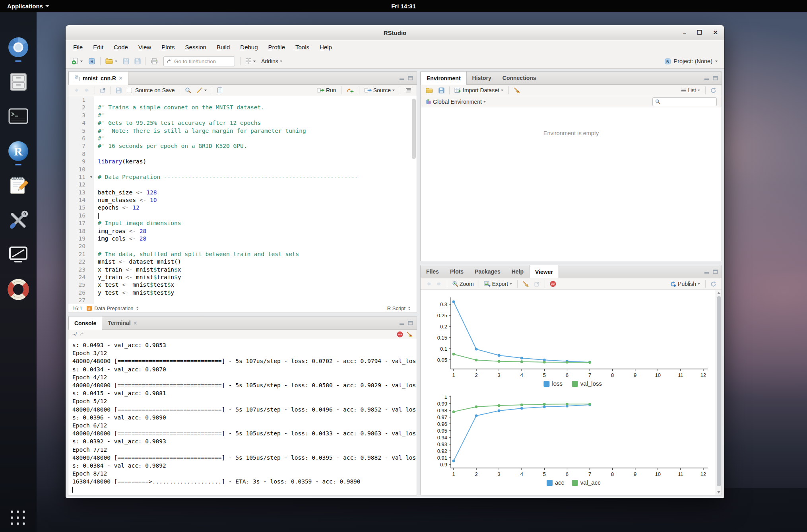 This screenshot has width=807, height=532. Describe the element at coordinates (18, 118) in the screenshot. I see `dock-item-terminal` at that location.